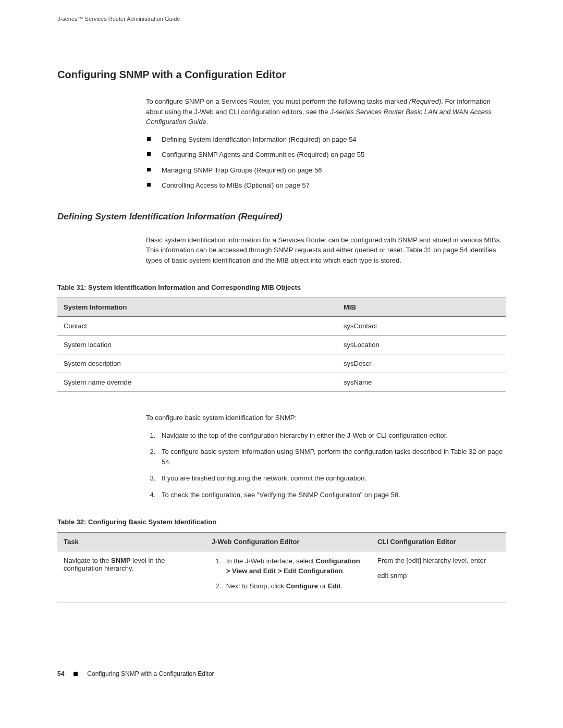 This screenshot has width=563, height=728. Describe the element at coordinates (282, 522) in the screenshot. I see `table32-caption: Table 32: Configuring Basic System Ident…` at that location.